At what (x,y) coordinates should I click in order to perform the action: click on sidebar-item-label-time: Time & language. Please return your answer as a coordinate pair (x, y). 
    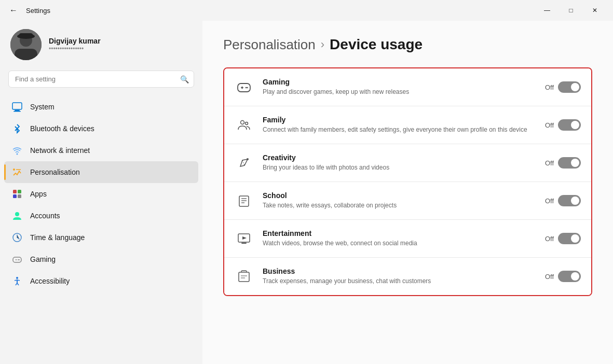
    Looking at the image, I should click on (57, 237).